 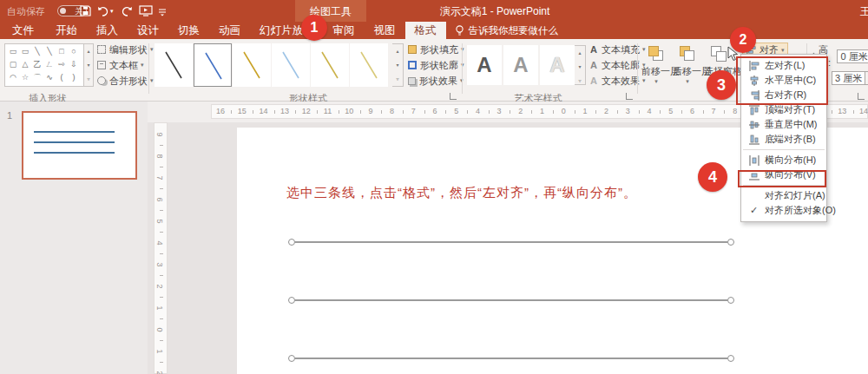 What do you see at coordinates (784, 149) in the screenshot?
I see `menu-separator` at bounding box center [784, 149].